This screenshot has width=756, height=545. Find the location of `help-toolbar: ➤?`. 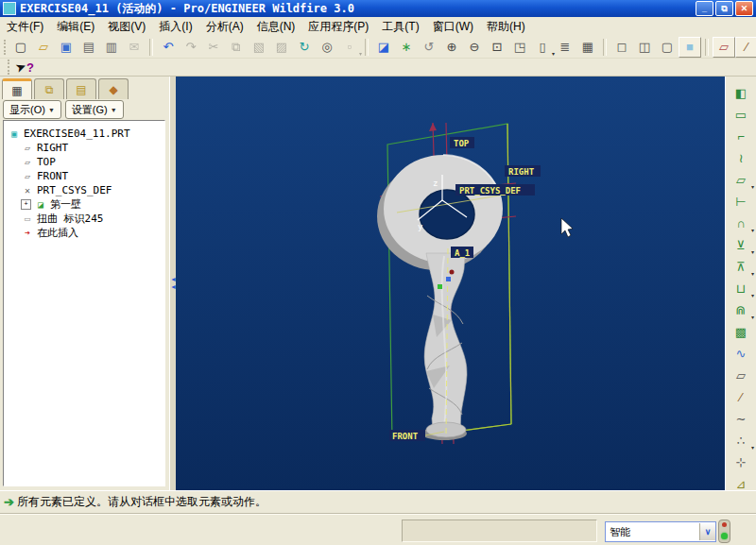

help-toolbar: ➤? is located at coordinates (378, 68).